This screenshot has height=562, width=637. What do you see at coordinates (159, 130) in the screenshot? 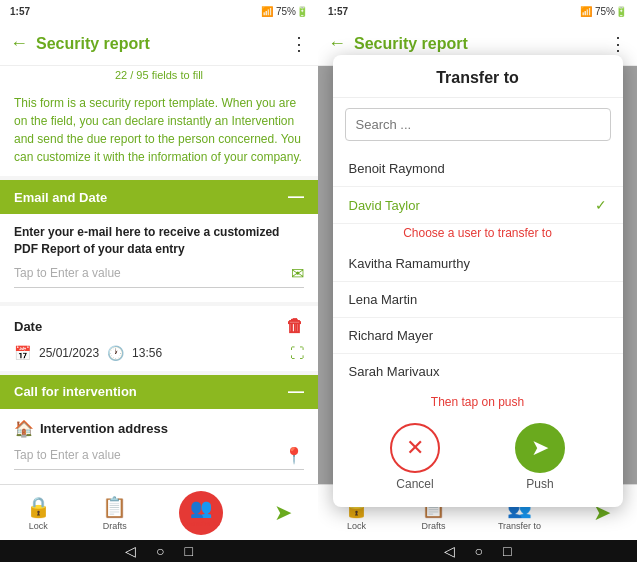
I see `intro-text: This form is a security report template.…` at bounding box center [159, 130].